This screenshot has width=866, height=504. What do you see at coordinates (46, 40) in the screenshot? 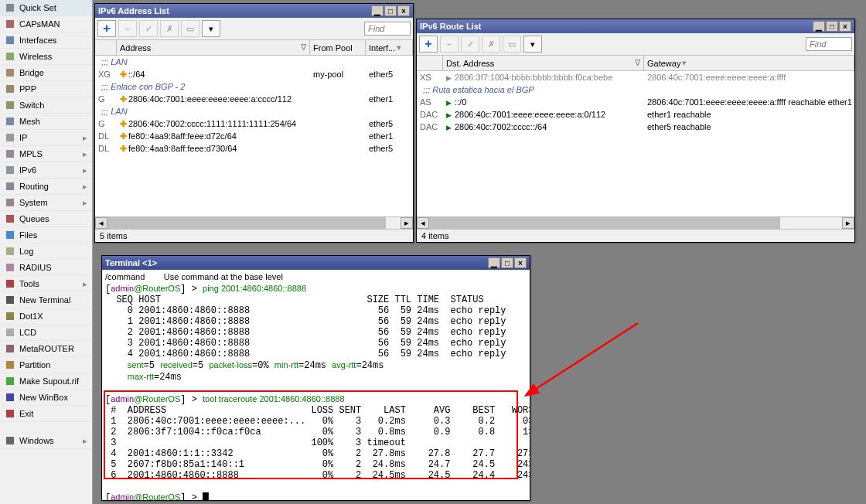
I see `sidebar-item-interfaces: Interfaces` at bounding box center [46, 40].